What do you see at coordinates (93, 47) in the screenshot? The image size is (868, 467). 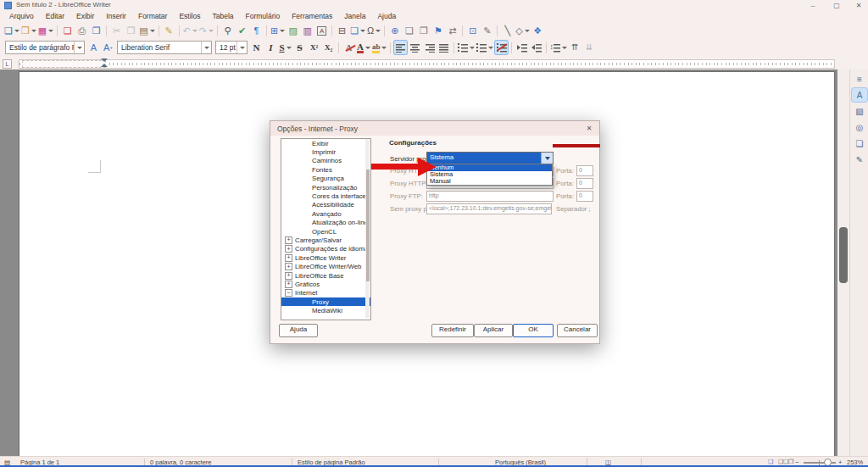 I see `update-style-icon: A` at bounding box center [93, 47].